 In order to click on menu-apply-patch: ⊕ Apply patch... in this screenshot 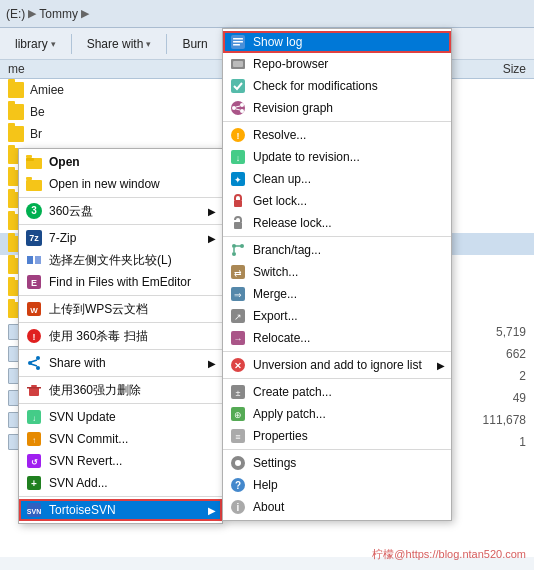, I will do `click(337, 414)`.